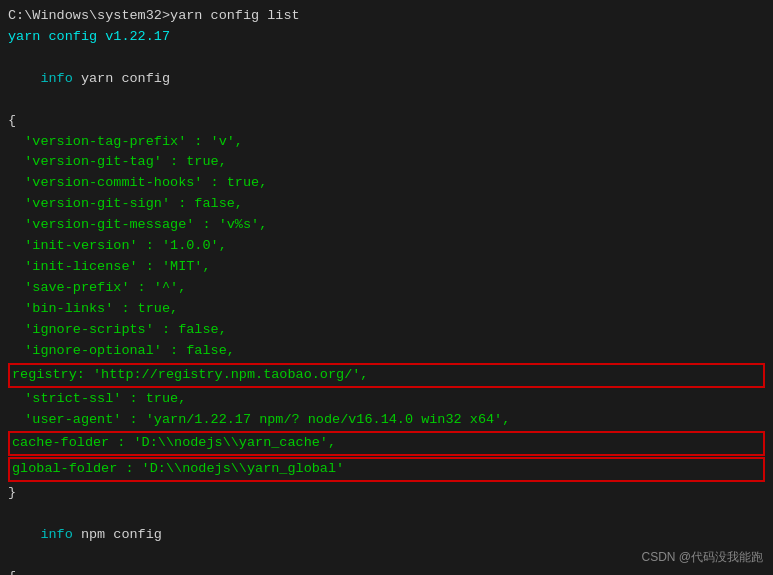 Image resolution: width=773 pixels, height=575 pixels. I want to click on info1-label: info, so click(56, 78).